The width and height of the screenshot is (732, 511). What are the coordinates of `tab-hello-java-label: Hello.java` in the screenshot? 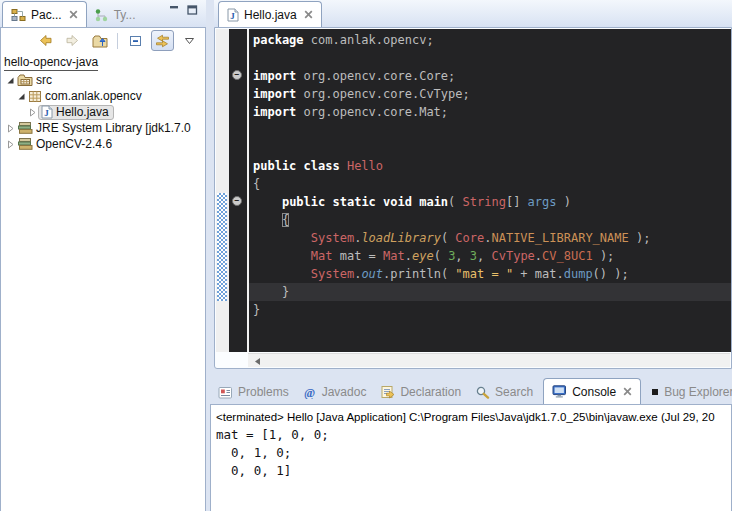 It's located at (270, 15).